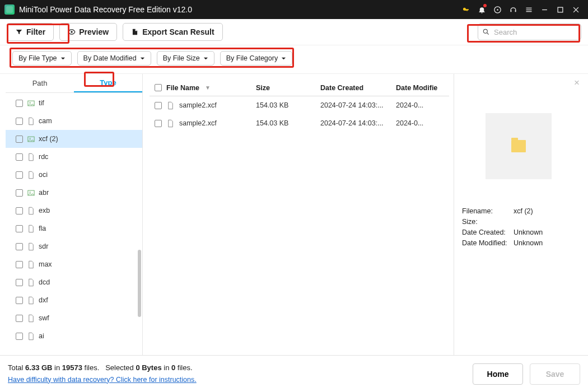 Image resolution: width=588 pixels, height=392 pixels. Describe the element at coordinates (88, 32) in the screenshot. I see `preview-button: Preview` at that location.